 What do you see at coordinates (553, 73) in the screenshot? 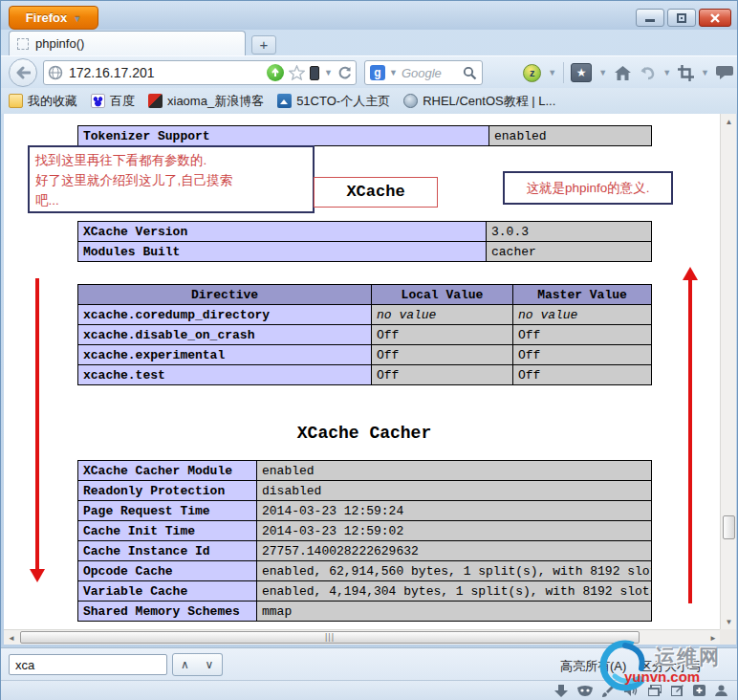
I see `addon-dropdown-icon: ▼` at bounding box center [553, 73].